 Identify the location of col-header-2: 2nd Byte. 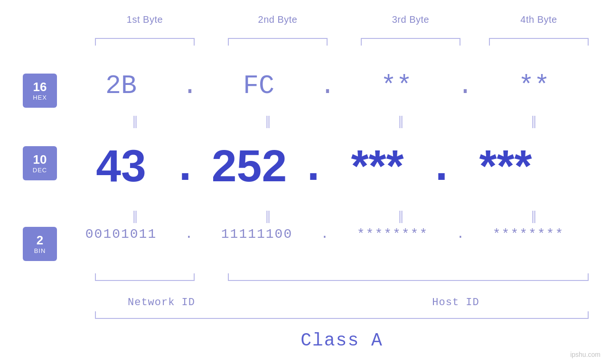
(278, 20).